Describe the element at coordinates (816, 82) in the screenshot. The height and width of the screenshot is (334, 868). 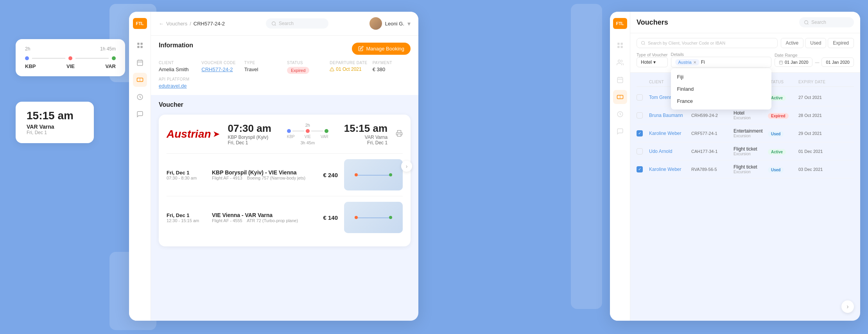
I see `header-expiry: EXPIRY DATE` at that location.